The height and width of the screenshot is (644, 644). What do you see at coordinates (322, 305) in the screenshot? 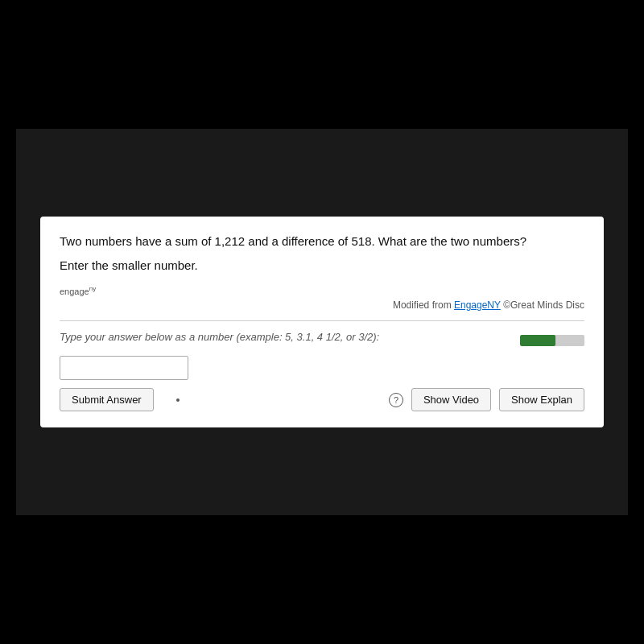
I see `attribution: Modified from EngageNY ©Great Minds Disc` at bounding box center [322, 305].